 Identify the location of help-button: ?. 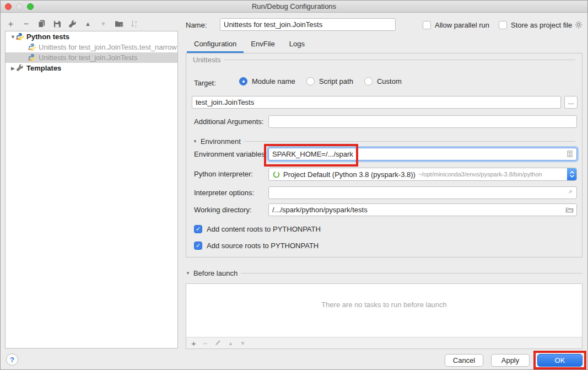
(12, 360).